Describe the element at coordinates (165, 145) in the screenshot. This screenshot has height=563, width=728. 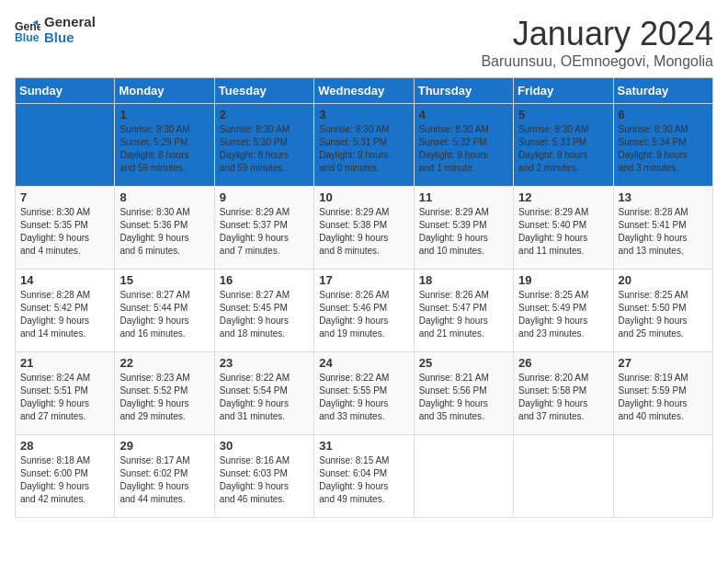
I see `calendar-day-cell: 1Sunrise: 8:30 AM Sunset: 5:29 PM Daylig…` at that location.